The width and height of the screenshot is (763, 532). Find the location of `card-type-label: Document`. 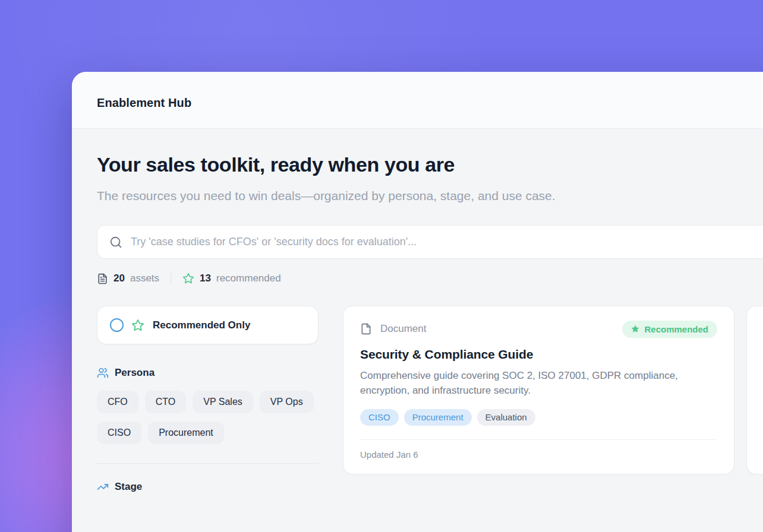

card-type-label: Document is located at coordinates (403, 329).